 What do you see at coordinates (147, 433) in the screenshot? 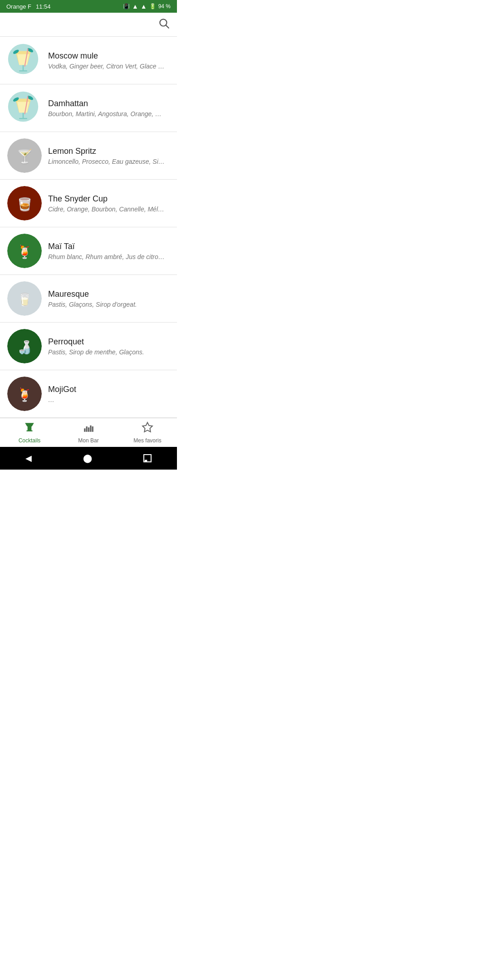
I see `nav-mes-favoris: Mes favoris` at bounding box center [147, 433].